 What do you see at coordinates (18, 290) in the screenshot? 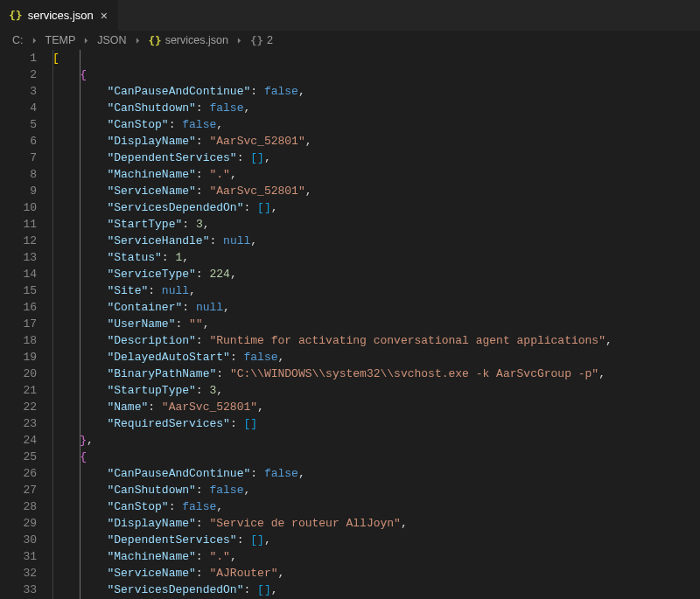
I see `line-number: 15` at bounding box center [18, 290].